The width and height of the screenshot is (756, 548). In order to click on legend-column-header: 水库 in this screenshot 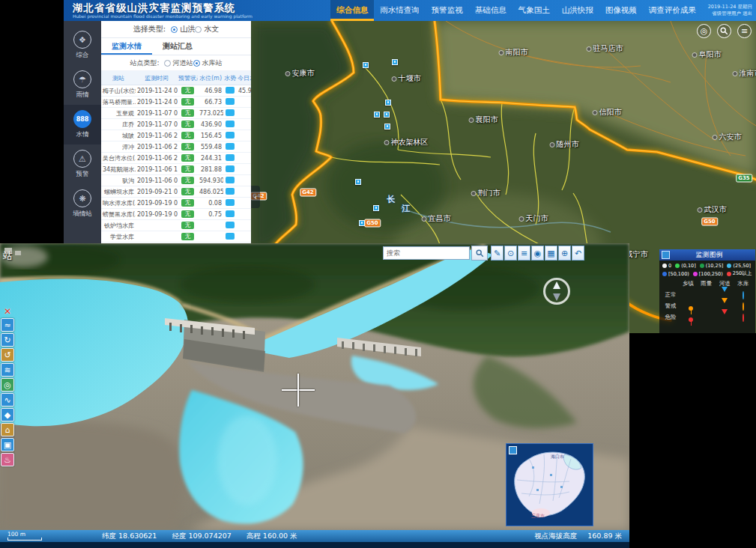, I will do `click(743, 284)`.